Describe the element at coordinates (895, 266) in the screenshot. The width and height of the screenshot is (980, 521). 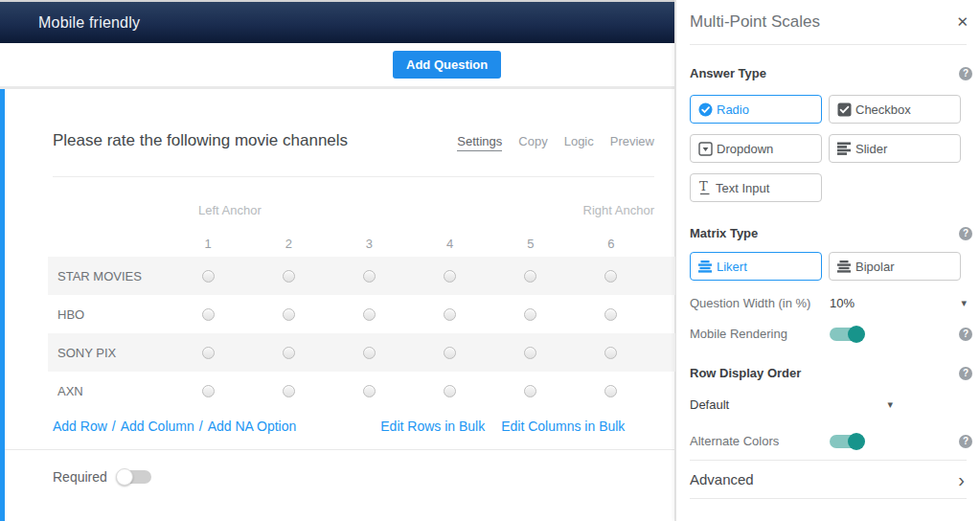
I see `matrix-type-bipolar-button: Bipolar` at that location.